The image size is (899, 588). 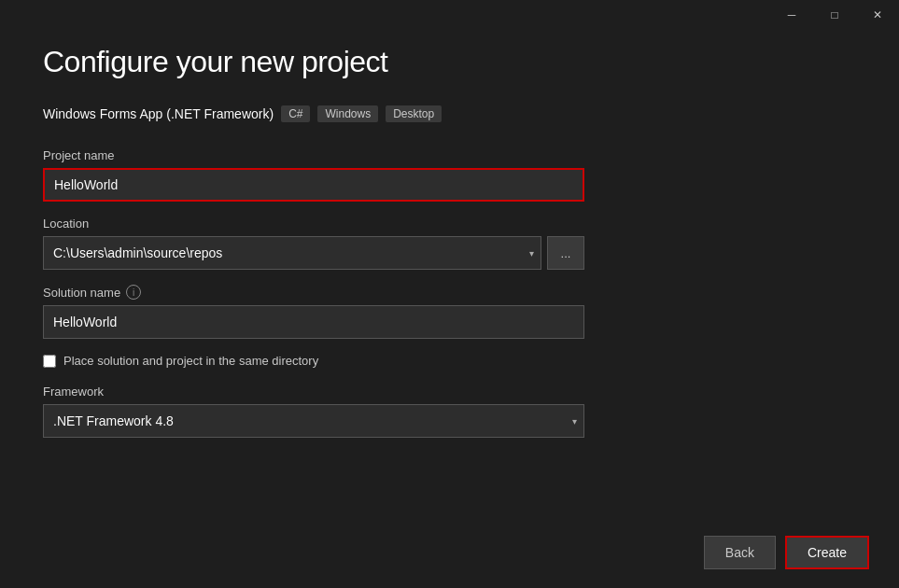 I want to click on solution-name-input, so click(x=314, y=322).